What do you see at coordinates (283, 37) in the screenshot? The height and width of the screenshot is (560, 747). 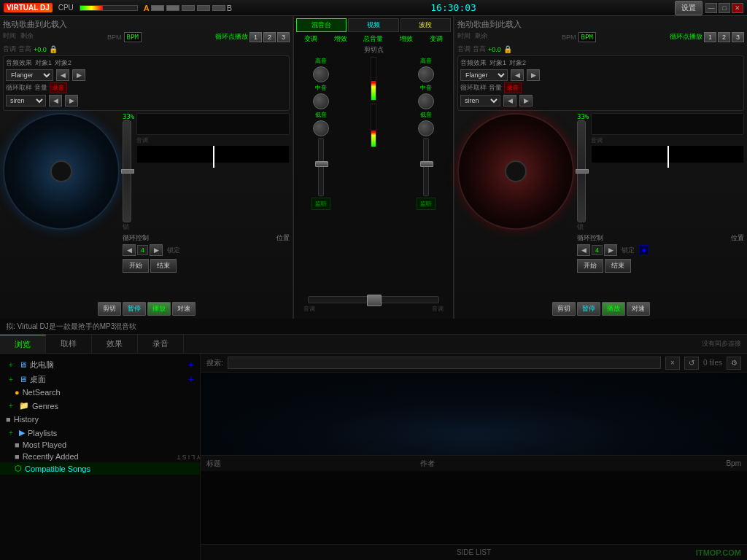 I see `loop-btn-3-left: 3` at bounding box center [283, 37].